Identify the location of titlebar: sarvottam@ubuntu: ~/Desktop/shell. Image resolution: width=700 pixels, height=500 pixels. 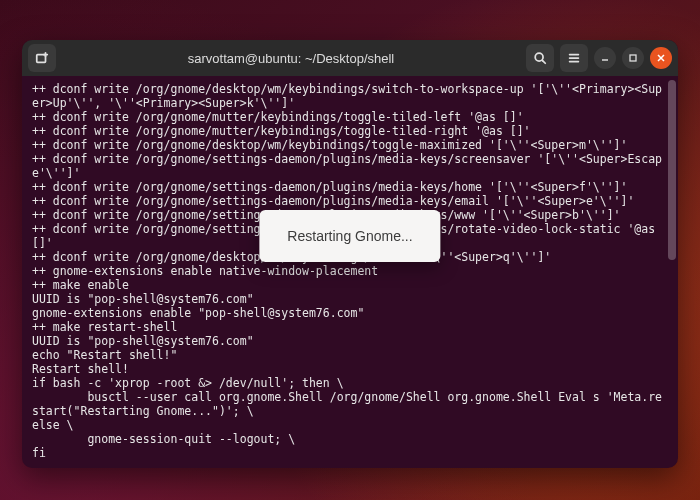
(350, 58).